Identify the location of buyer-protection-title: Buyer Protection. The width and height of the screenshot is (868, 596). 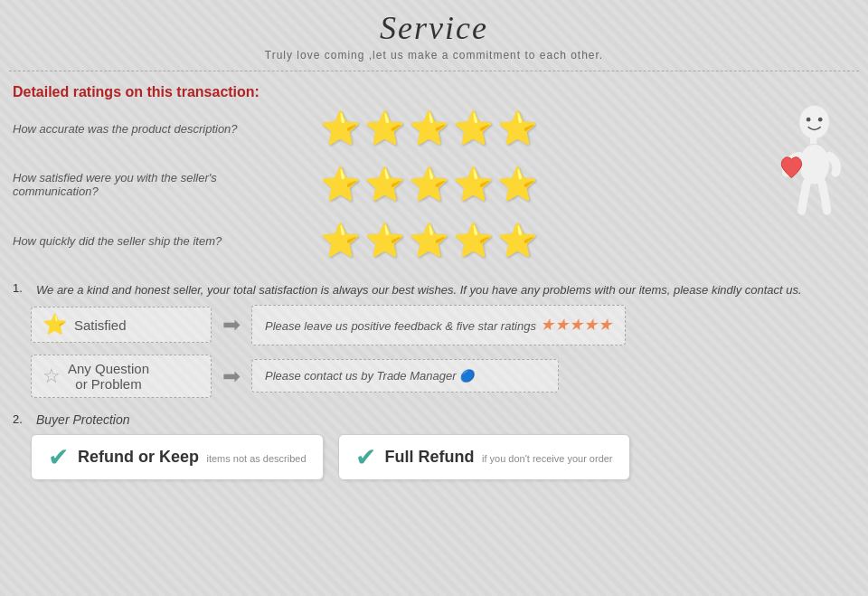
(83, 420).